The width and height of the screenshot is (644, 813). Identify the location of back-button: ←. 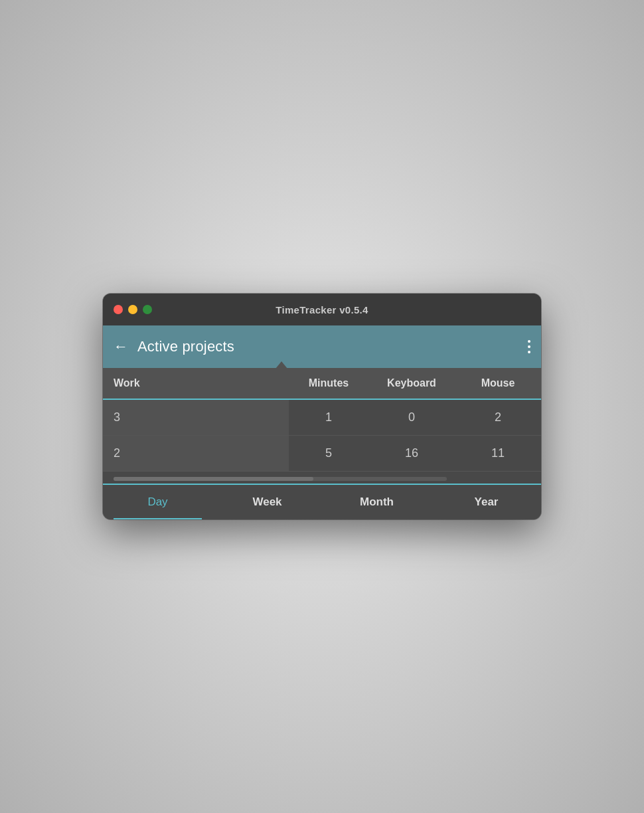
(121, 347).